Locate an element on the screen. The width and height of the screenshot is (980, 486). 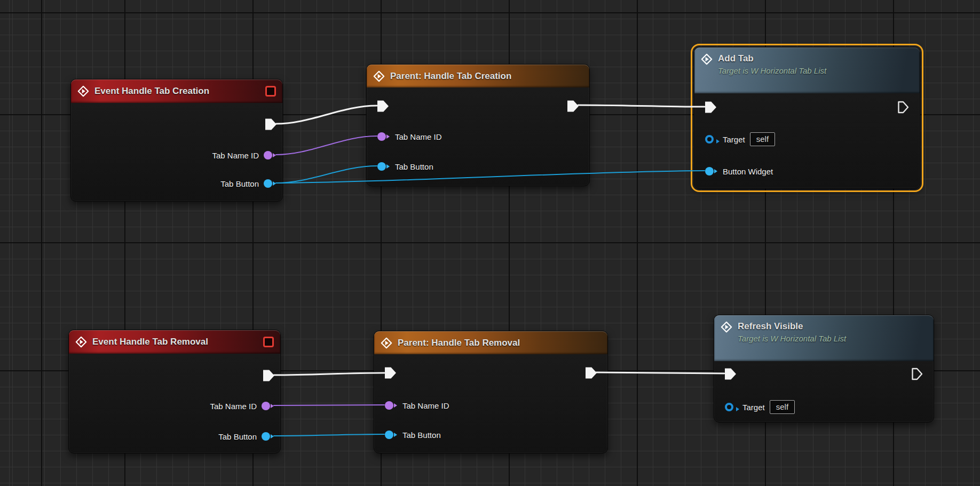
wire-exec-creation-to-parent is located at coordinates (327, 115).